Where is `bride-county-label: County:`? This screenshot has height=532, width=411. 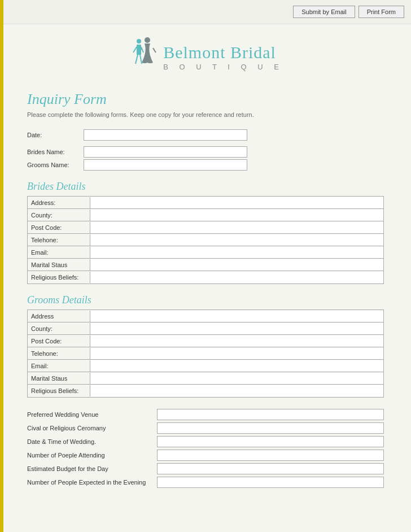 bride-county-label: County: is located at coordinates (59, 215).